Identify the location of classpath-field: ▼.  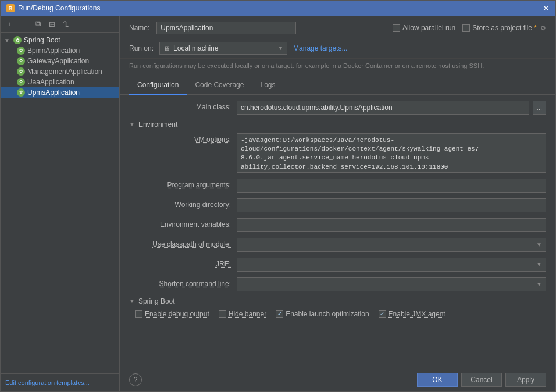
(391, 245).